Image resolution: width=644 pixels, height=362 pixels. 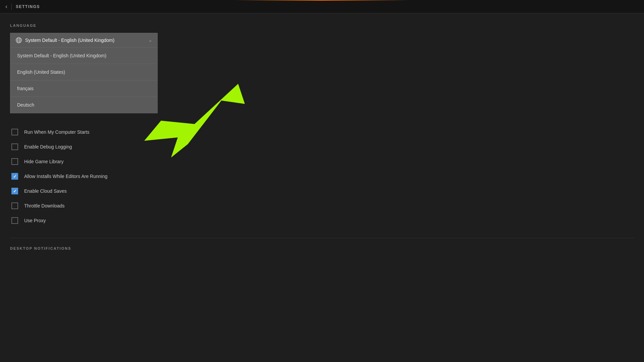 I want to click on checkbox-row-cloud-saves: Enable Cloud Saves, so click(x=322, y=191).